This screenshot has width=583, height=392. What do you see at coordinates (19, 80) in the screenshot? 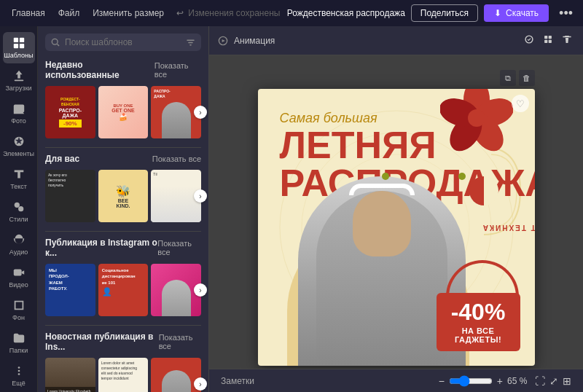
I see `sidebar-item-uploads: Загрузки` at bounding box center [19, 80].